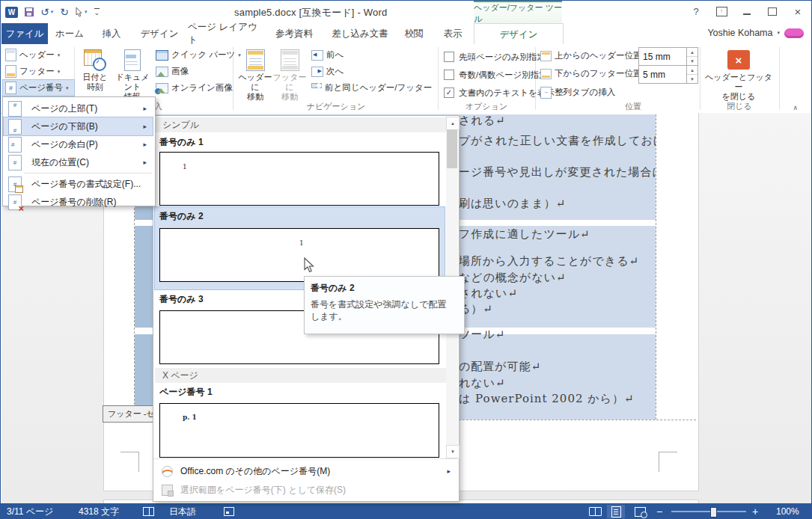 This screenshot has height=519, width=812. I want to click on customize-qat-button: ⌄, so click(97, 12).